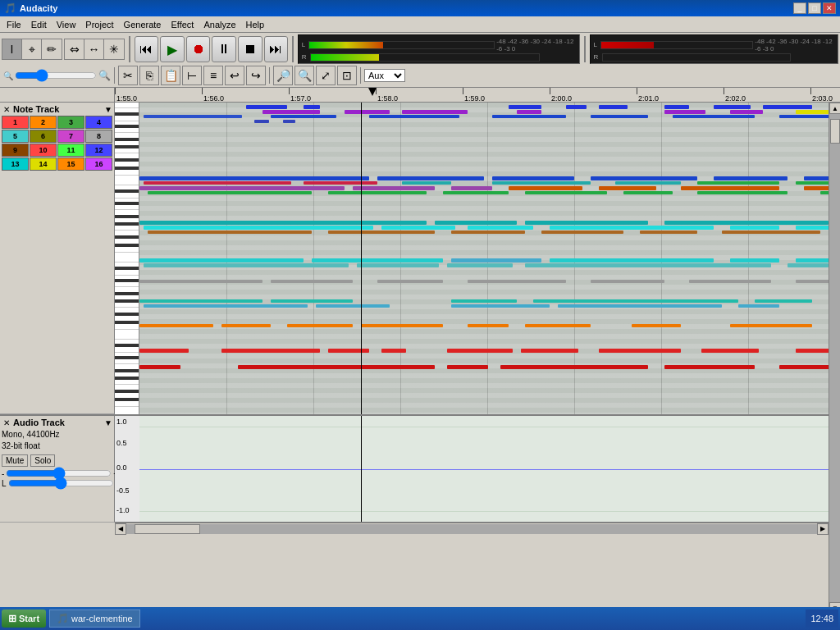 The image size is (840, 630). Describe the element at coordinates (220, 25) in the screenshot. I see `menu-analyze: Analyze` at that location.